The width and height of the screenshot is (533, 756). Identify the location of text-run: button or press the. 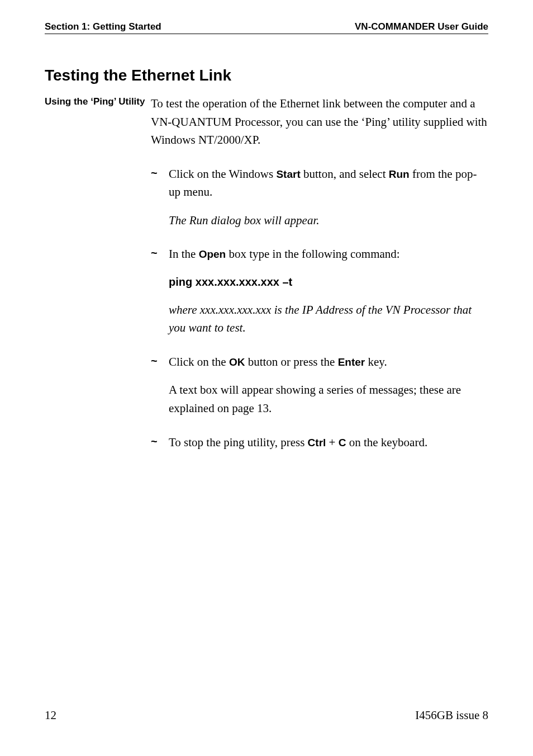
(291, 362).